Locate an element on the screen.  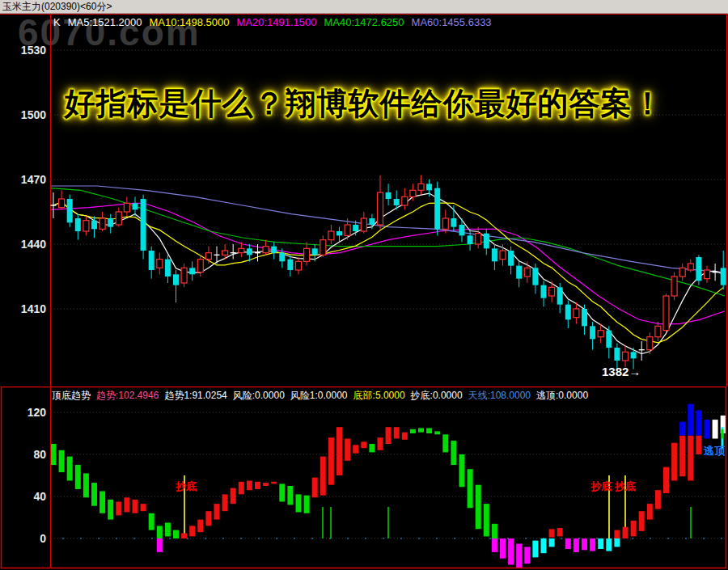
ma-value-0: K is located at coordinates (57, 23).